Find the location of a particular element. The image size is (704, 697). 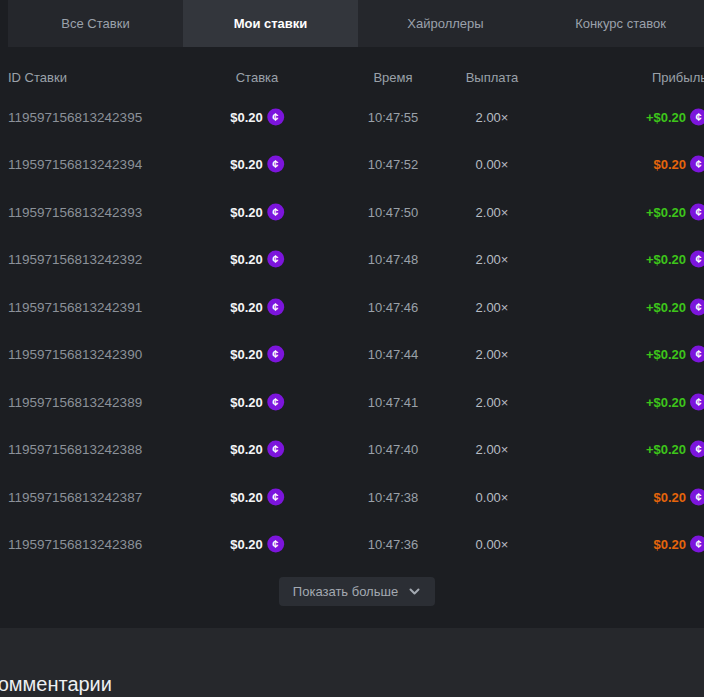

bet-id: 119597156813242393 is located at coordinates (75, 212).